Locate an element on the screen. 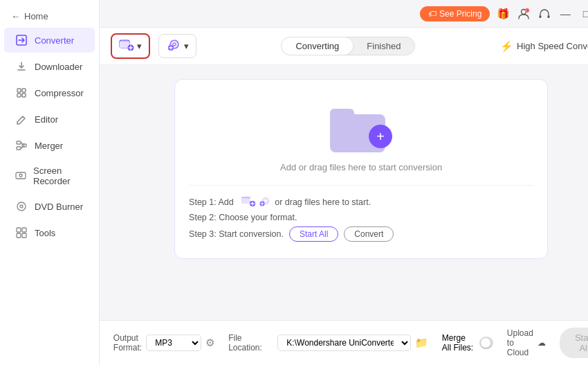 The height and width of the screenshot is (365, 588). tab-switcher: Converting Finished is located at coordinates (348, 46).